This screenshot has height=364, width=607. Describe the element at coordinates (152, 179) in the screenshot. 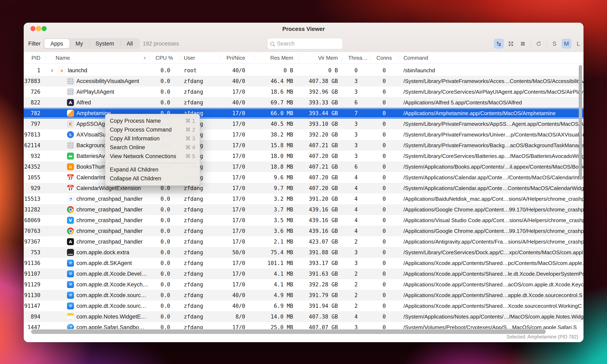

I see `menu-item-collapse-all-children: Collapse All Children` at that location.